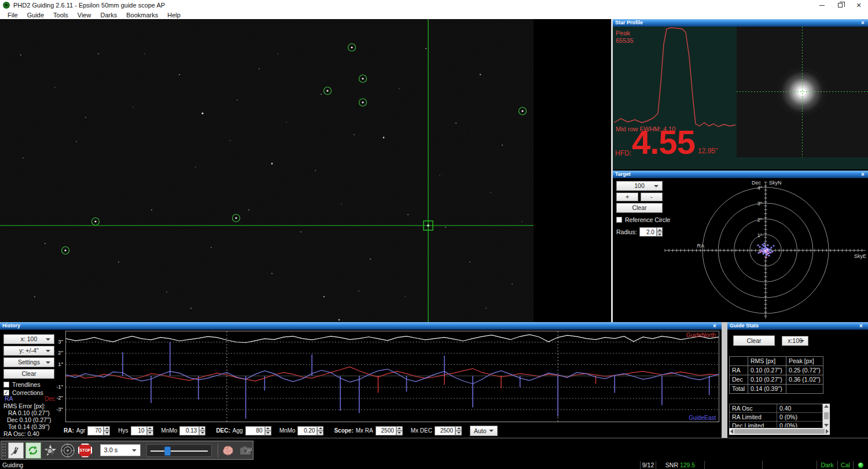 This screenshot has width=868, height=469. What do you see at coordinates (84, 15) in the screenshot?
I see `menu-view: View` at bounding box center [84, 15].